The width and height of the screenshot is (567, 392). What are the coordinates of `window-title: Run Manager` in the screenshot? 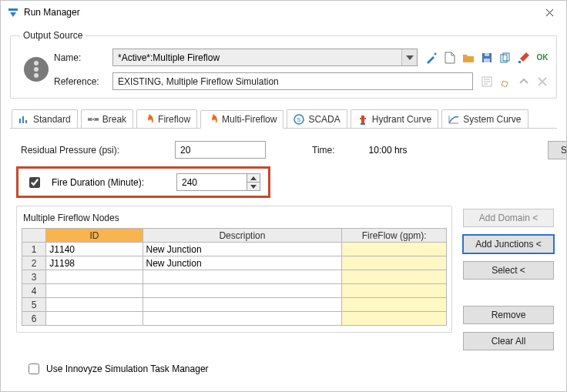 It's located at (279, 12).